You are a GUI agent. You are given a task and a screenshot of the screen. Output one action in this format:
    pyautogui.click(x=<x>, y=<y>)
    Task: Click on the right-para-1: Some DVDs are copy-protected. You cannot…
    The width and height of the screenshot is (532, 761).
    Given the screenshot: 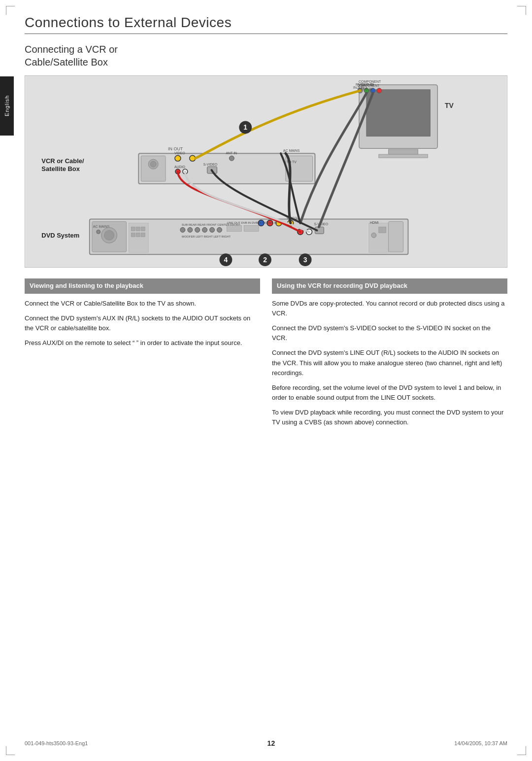 What is the action you would take?
    pyautogui.click(x=390, y=309)
    